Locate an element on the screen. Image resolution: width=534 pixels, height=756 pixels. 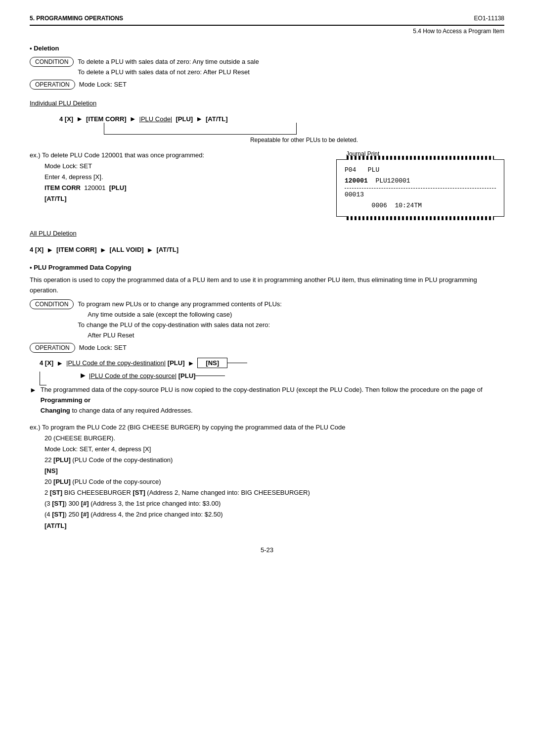
flow-plu-code-block: |PLU Code| [PLU] is located at coordinates (166, 119).